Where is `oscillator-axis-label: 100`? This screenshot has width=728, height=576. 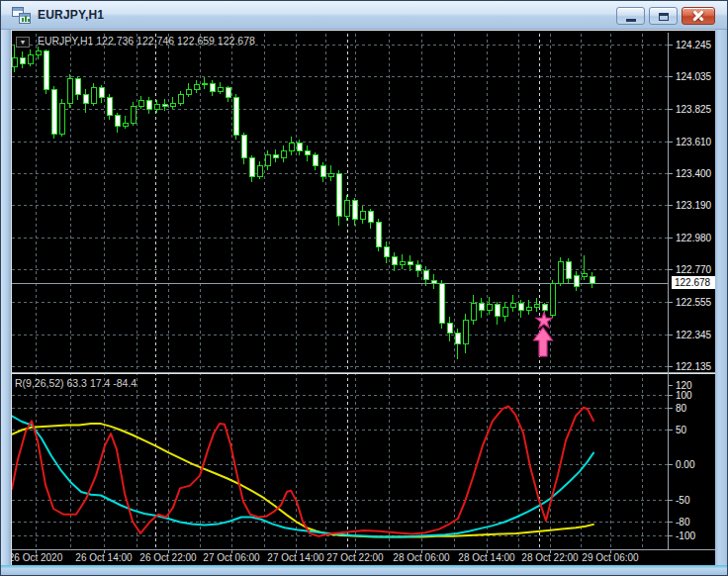
oscillator-axis-label: 100 is located at coordinates (695, 396).